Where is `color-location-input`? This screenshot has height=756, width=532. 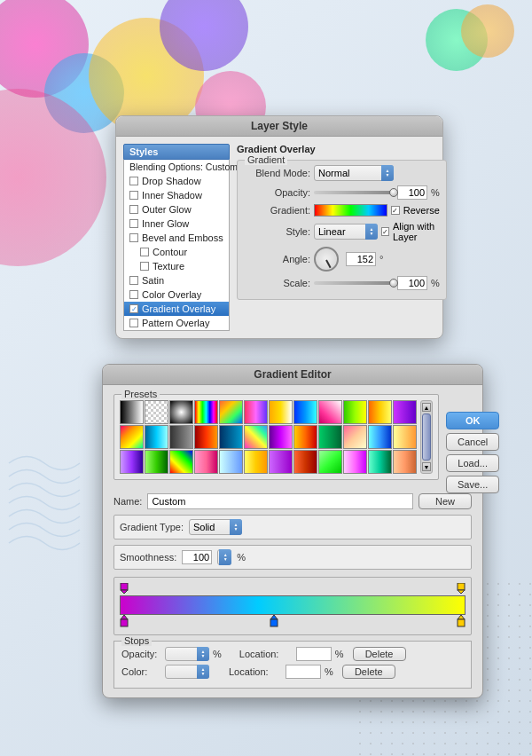 color-location-input is located at coordinates (303, 672).